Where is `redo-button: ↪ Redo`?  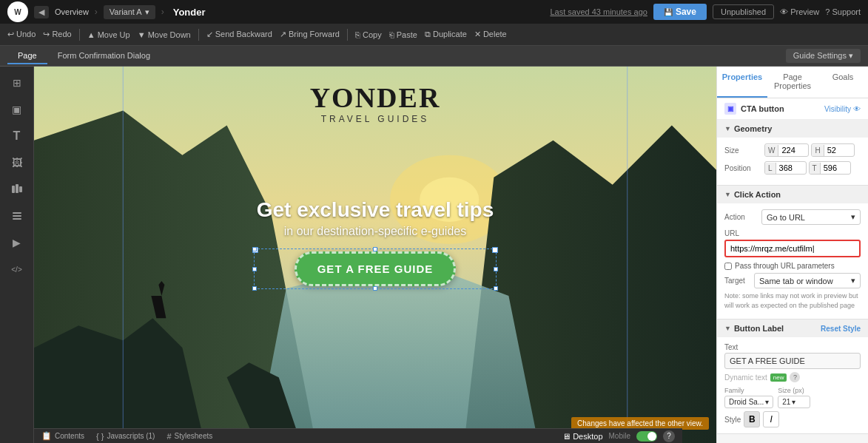 redo-button: ↪ Redo is located at coordinates (57, 34).